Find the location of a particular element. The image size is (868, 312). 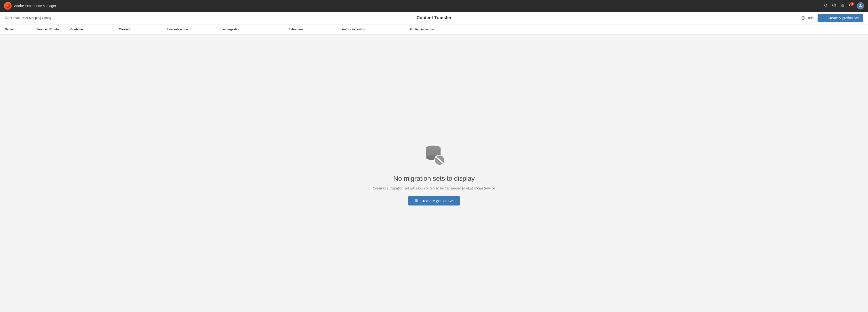

user-avatar is located at coordinates (861, 6).